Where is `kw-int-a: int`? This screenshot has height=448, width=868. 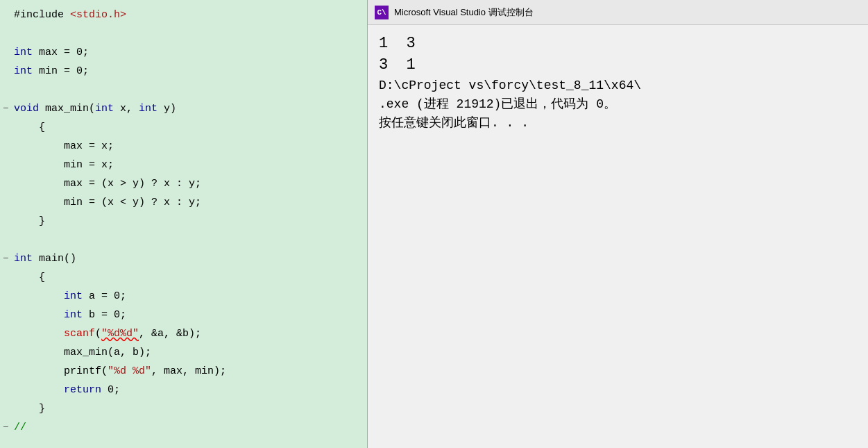
kw-int-a: int is located at coordinates (74, 296).